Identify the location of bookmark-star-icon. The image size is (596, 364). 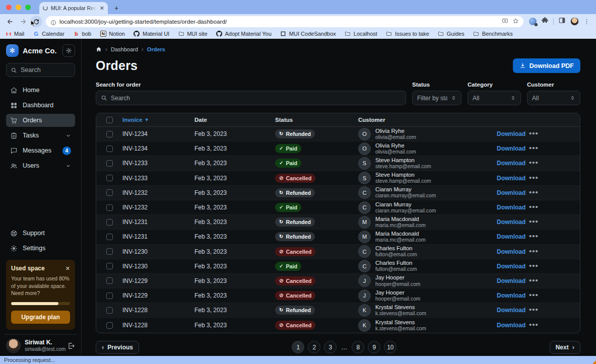
(516, 22).